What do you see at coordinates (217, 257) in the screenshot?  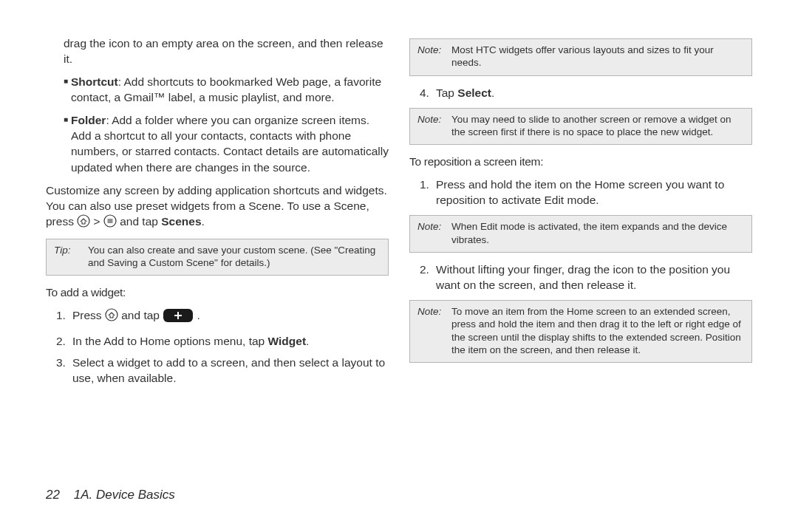 I see `tip-box: Tip: You can also create and save your c…` at bounding box center [217, 257].